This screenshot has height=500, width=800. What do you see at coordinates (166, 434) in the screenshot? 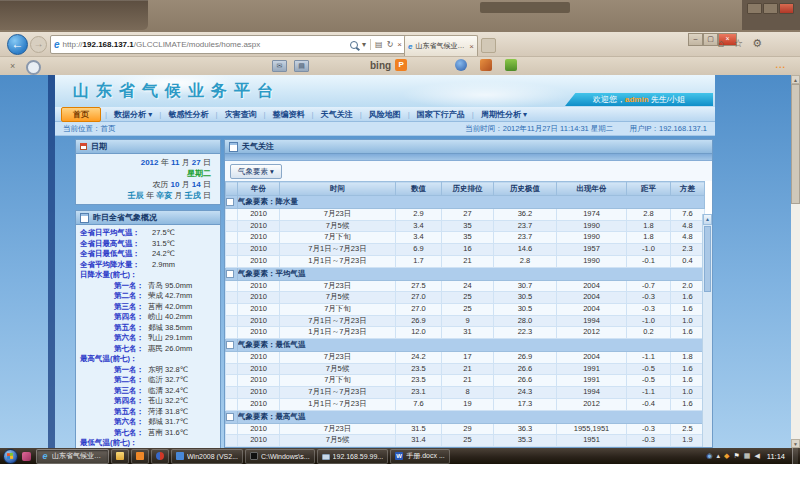
I see `rank-value: 莒南 31.6℃` at bounding box center [166, 434].